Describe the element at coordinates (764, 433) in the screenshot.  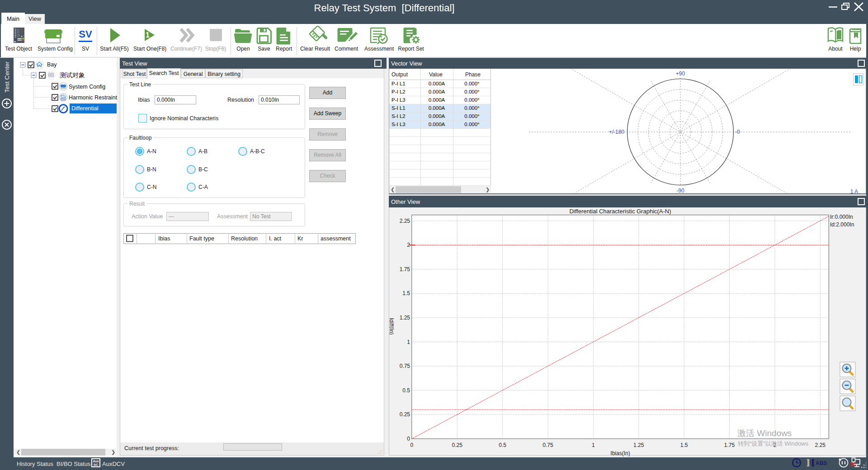
I see `svg-text: 激活 Windows` at that location.